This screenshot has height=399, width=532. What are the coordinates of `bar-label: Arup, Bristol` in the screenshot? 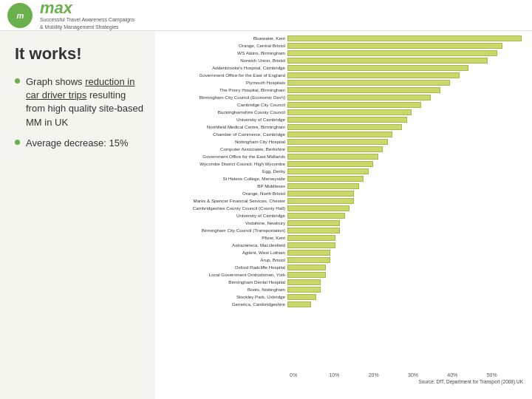 It's located at (223, 260).